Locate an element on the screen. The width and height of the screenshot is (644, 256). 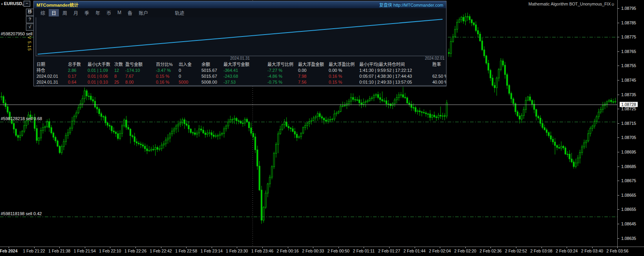
column-header: 最大浮盈金额 is located at coordinates (313, 64).